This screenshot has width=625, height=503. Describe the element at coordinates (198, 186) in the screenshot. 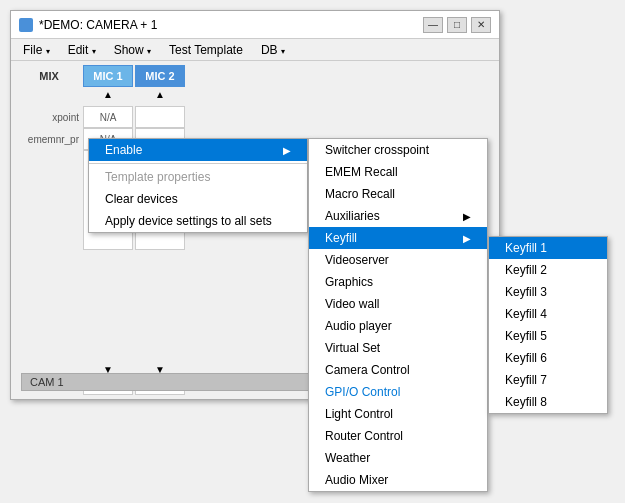

I see `context-menu: Enable ▶ Template properties Clear devic…` at that location.